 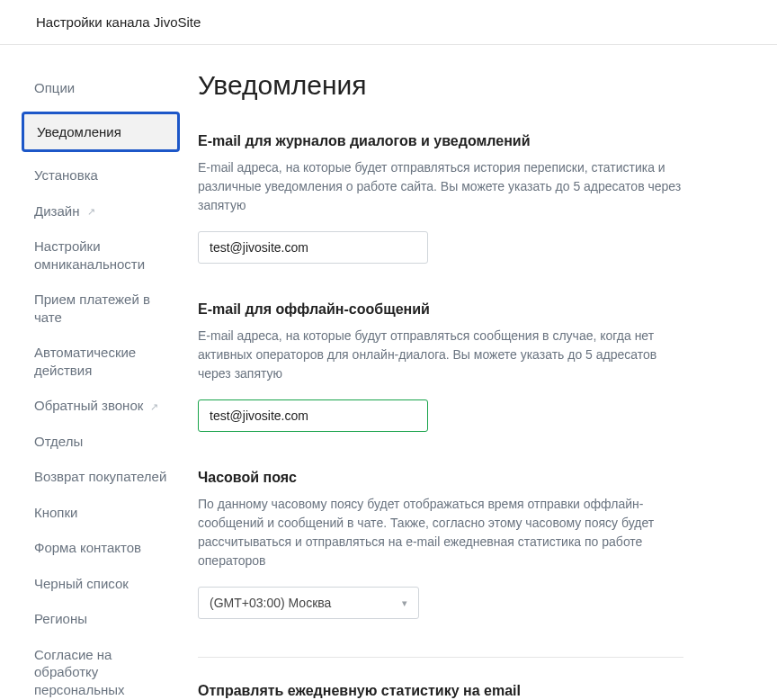 What do you see at coordinates (441, 691) in the screenshot?
I see `section-daily-stats: Отправлять ежедневную статистику на emai…` at bounding box center [441, 691].